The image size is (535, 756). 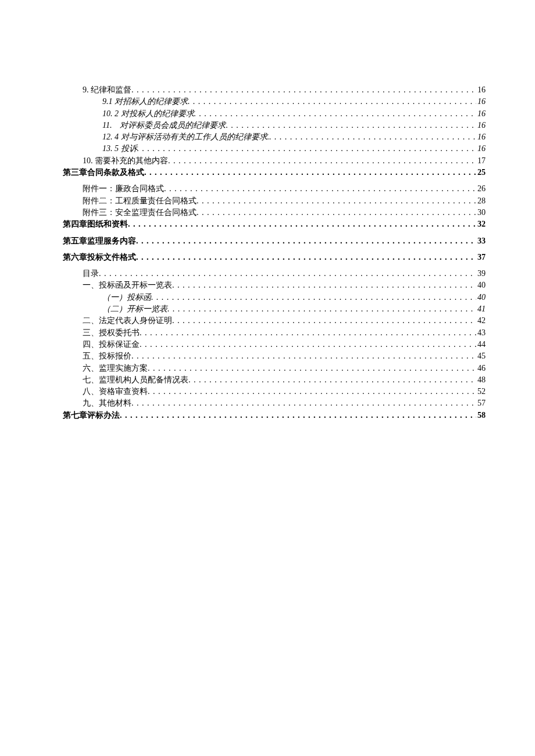 I want to click on toc-label: 第三章合同条款及格式, so click(x=104, y=173).